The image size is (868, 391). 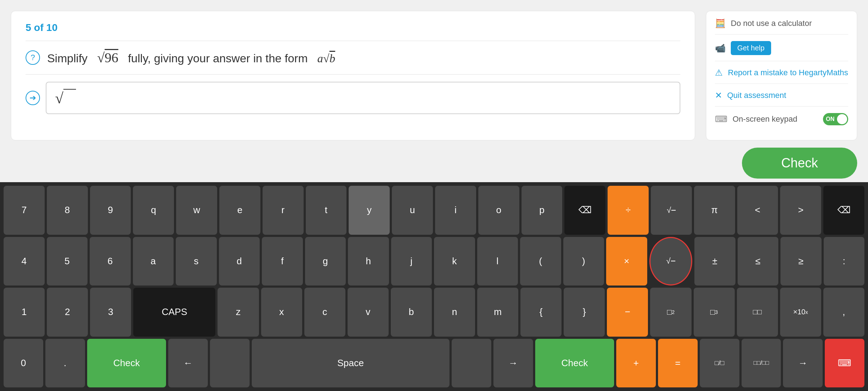 I want to click on key-greater: >, so click(x=801, y=210).